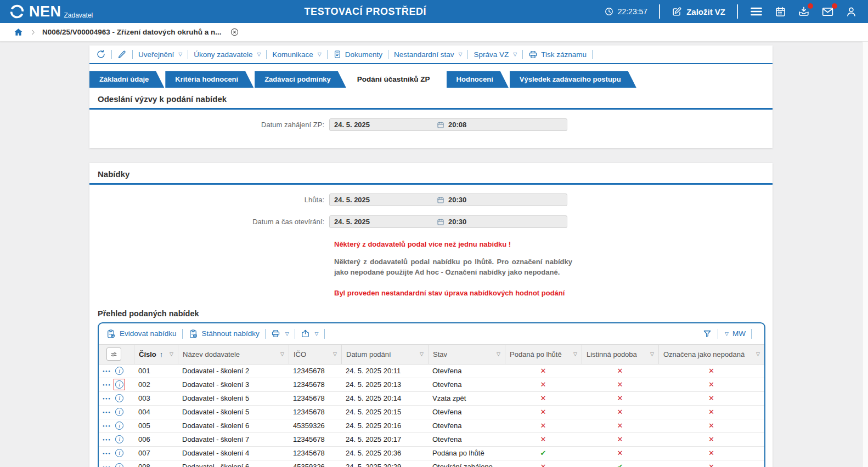  I want to click on menu-ukony-zadavatele: Úkony zadavatele ▽, so click(227, 55).